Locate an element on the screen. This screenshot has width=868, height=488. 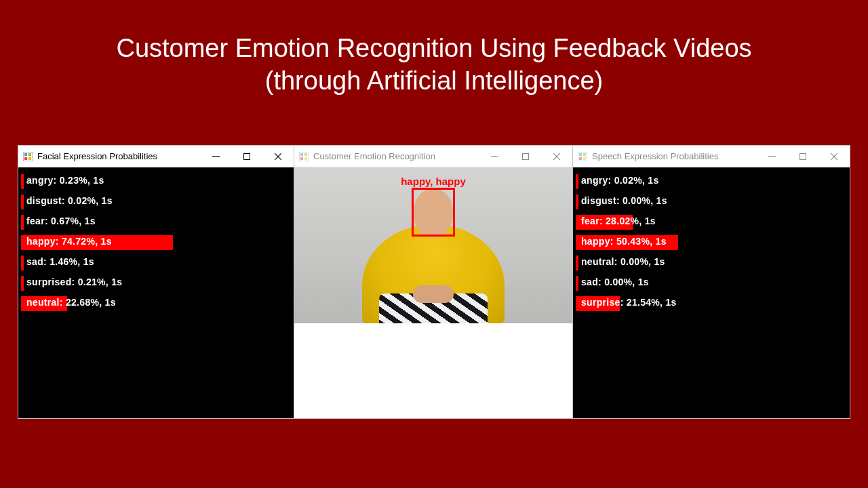
prob-row: neutral: 0.00%, 1s is located at coordinates (711, 263).